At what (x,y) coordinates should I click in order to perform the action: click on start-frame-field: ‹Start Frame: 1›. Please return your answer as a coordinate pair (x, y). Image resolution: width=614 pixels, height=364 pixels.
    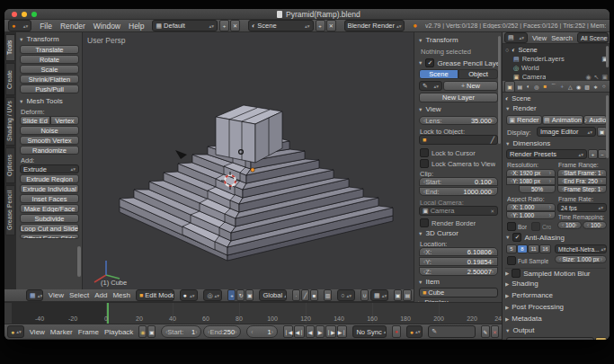
    Looking at the image, I should click on (583, 173).